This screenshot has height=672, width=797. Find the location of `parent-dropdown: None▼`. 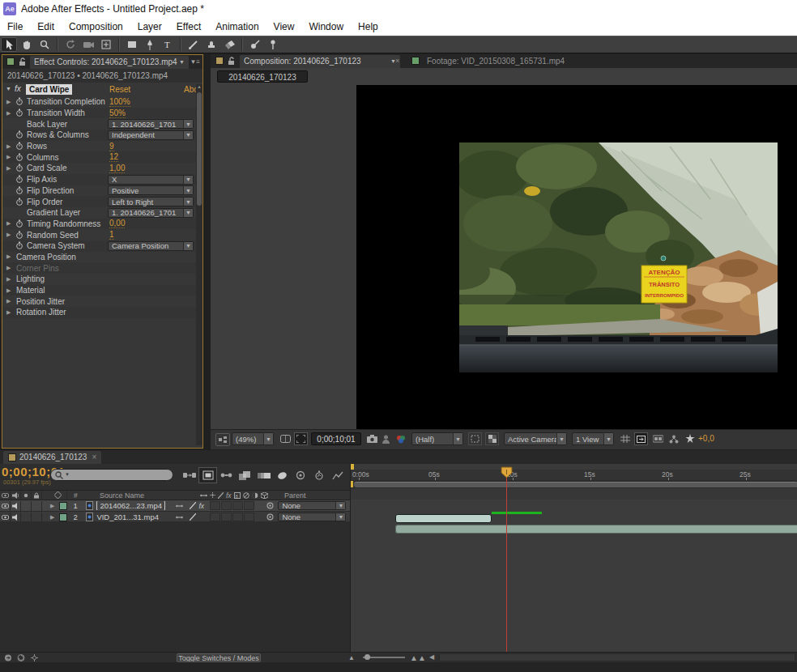

parent-dropdown: None▼ is located at coordinates (312, 505).